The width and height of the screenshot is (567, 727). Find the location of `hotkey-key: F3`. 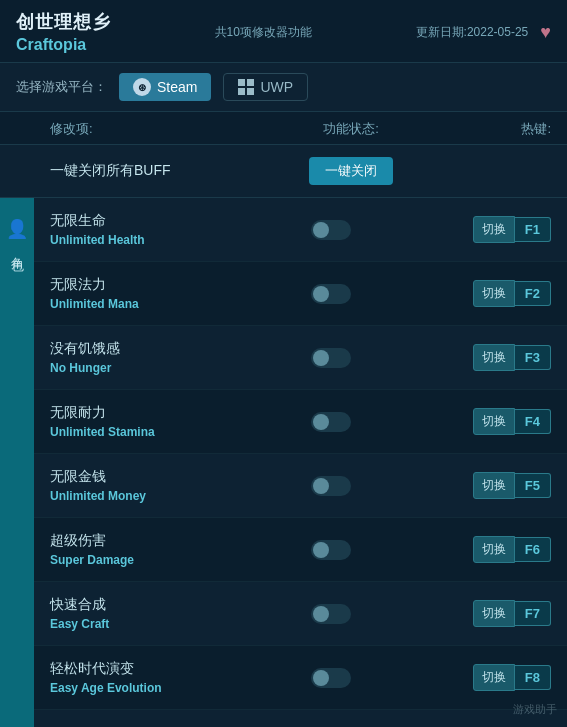

hotkey-key: F3 is located at coordinates (533, 358).